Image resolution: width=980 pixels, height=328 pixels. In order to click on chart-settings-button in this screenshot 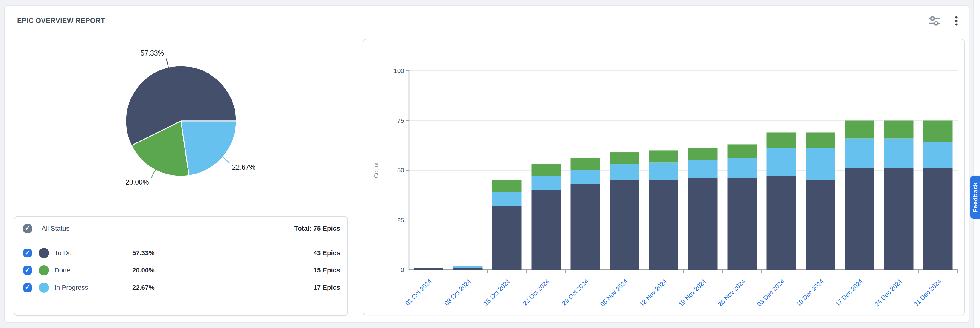, I will do `click(934, 22)`.